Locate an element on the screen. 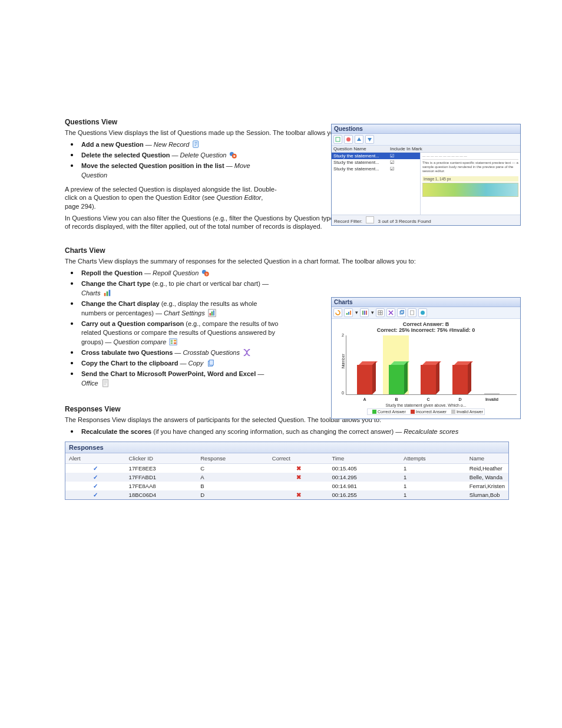  questions-panel-title: Questions is located at coordinates (426, 129).